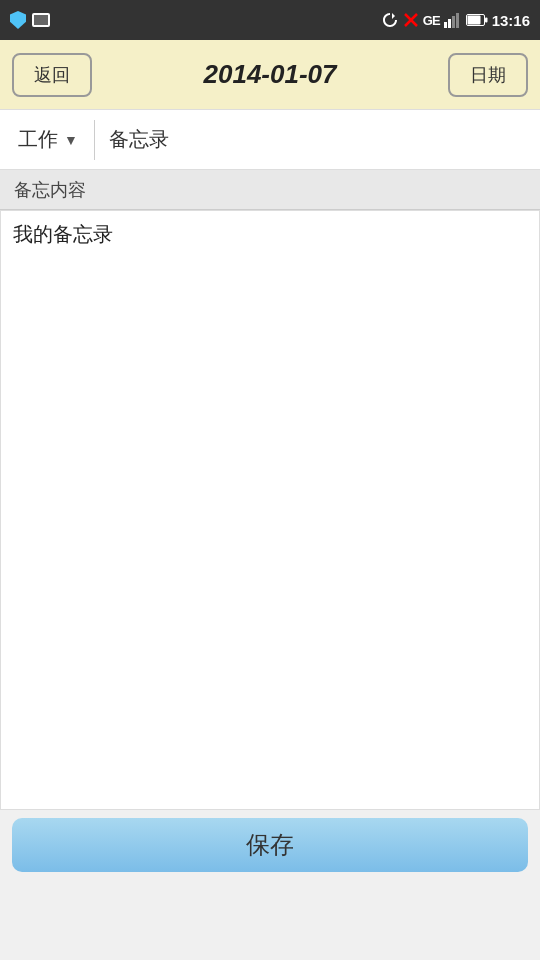 Image resolution: width=540 pixels, height=960 pixels. Describe the element at coordinates (456, 20) in the screenshot. I see `status-bar-right: GE 13:16` at that location.